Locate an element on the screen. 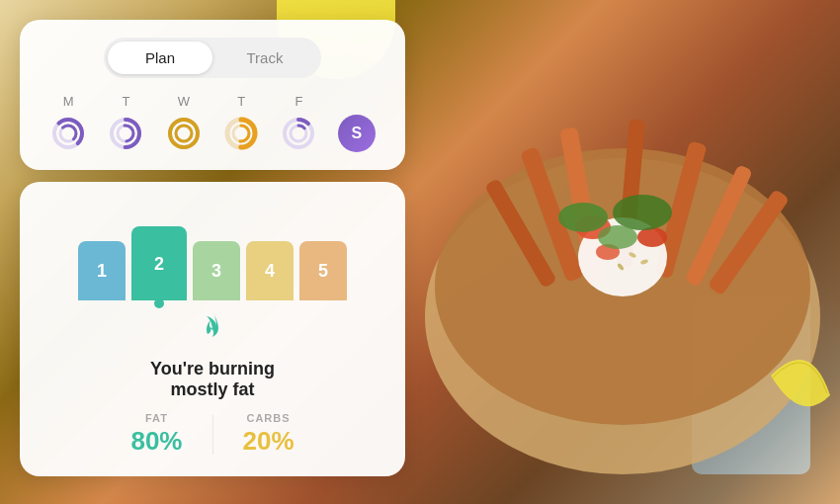 The image size is (840, 504). segment-3: 3 is located at coordinates (216, 271).